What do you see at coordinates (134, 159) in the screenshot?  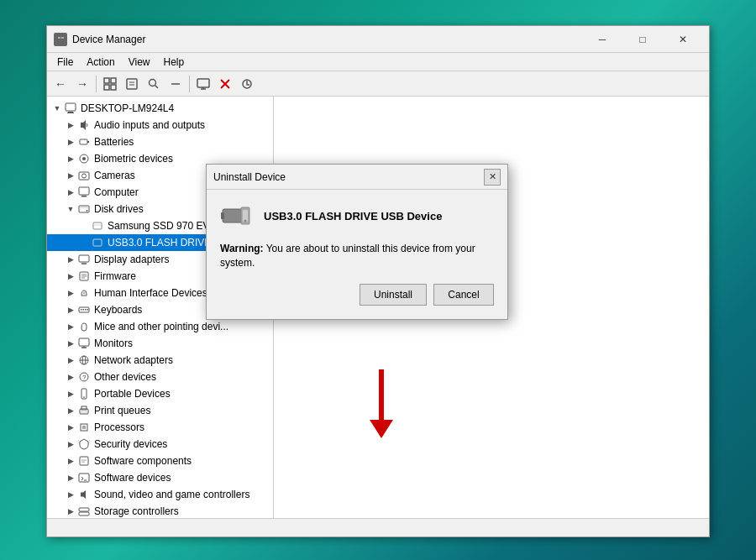 I see `biometric-label: Biometric devices` at bounding box center [134, 159].